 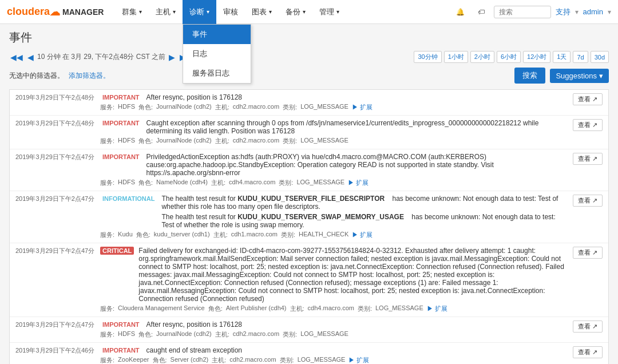 What do you see at coordinates (199, 12) in the screenshot?
I see `nav-diagnostics: 诊断 ▾` at bounding box center [199, 12].